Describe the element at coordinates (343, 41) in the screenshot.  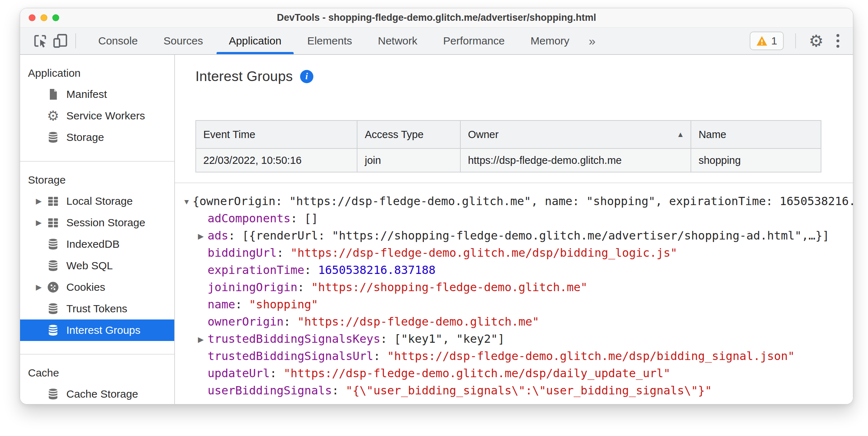
I see `panel-tabs: Console Sources Application Elements Net…` at that location.